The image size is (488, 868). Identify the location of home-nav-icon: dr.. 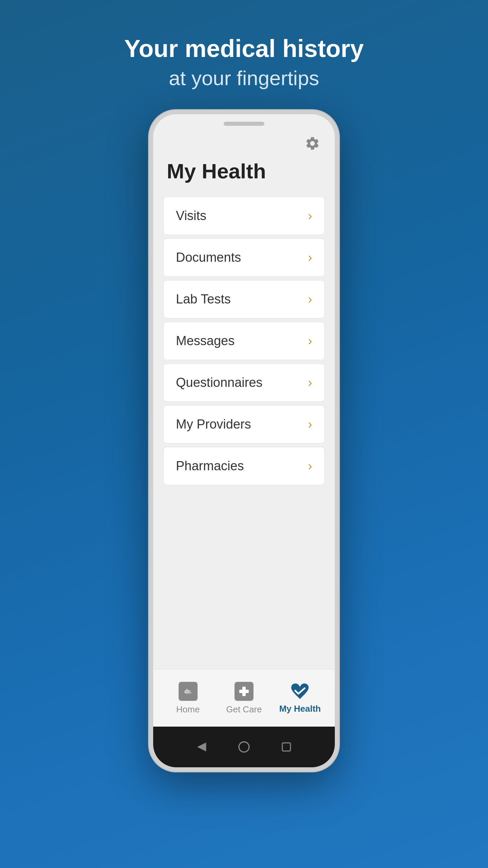
(188, 691).